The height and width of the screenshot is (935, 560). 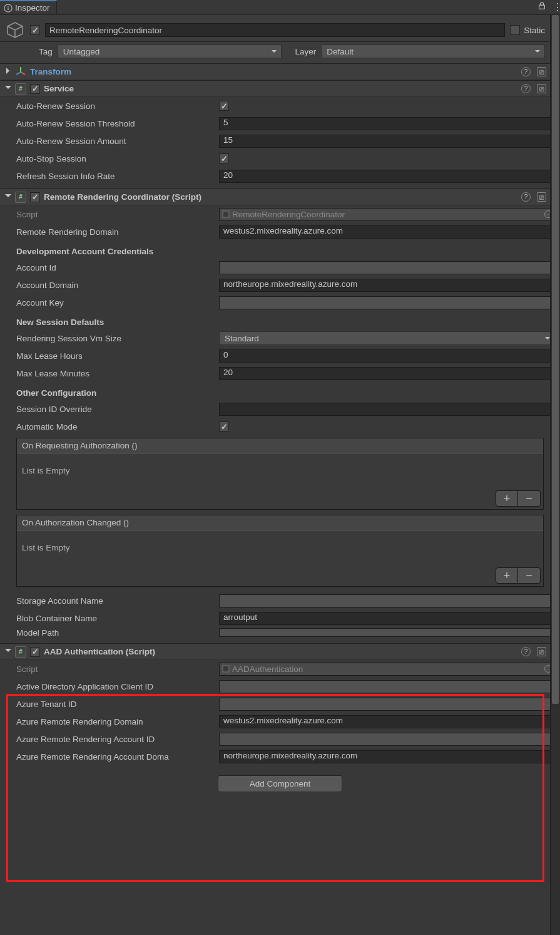 What do you see at coordinates (35, 652) in the screenshot?
I see `aad-enabled-checkbox` at bounding box center [35, 652].